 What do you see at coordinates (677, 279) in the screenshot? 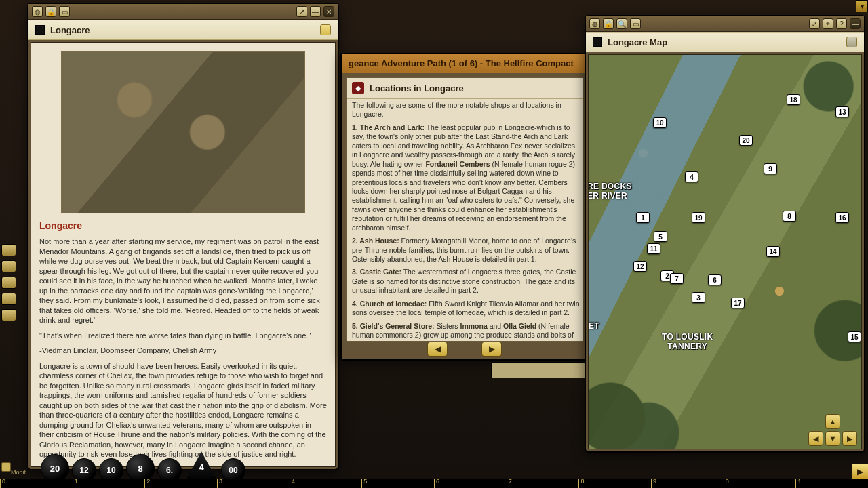
I see `map-pin-7: 7` at bounding box center [677, 279].